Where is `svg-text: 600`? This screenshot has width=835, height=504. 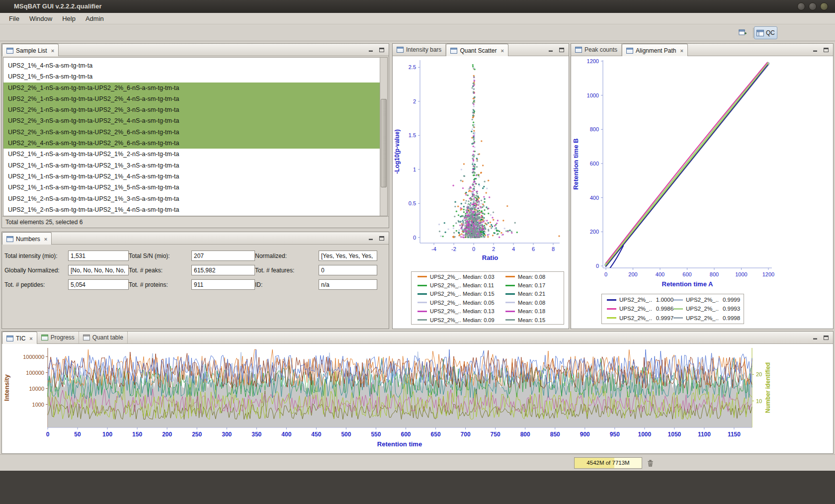 svg-text: 600 is located at coordinates (594, 164).